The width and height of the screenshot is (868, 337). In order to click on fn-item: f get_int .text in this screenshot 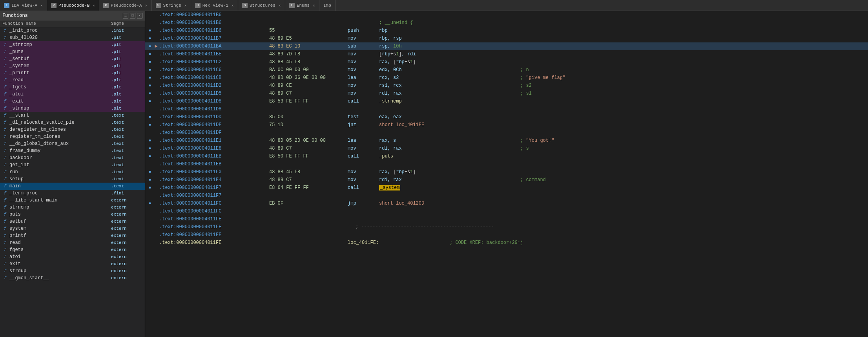, I will do `click(72, 165)`.